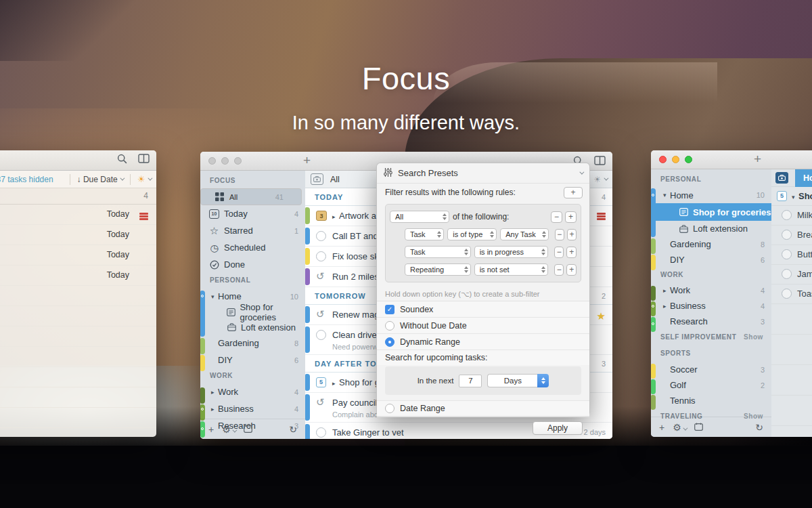 The width and height of the screenshot is (812, 508). What do you see at coordinates (582, 172) in the screenshot?
I see `chevron-down-icon` at bounding box center [582, 172].